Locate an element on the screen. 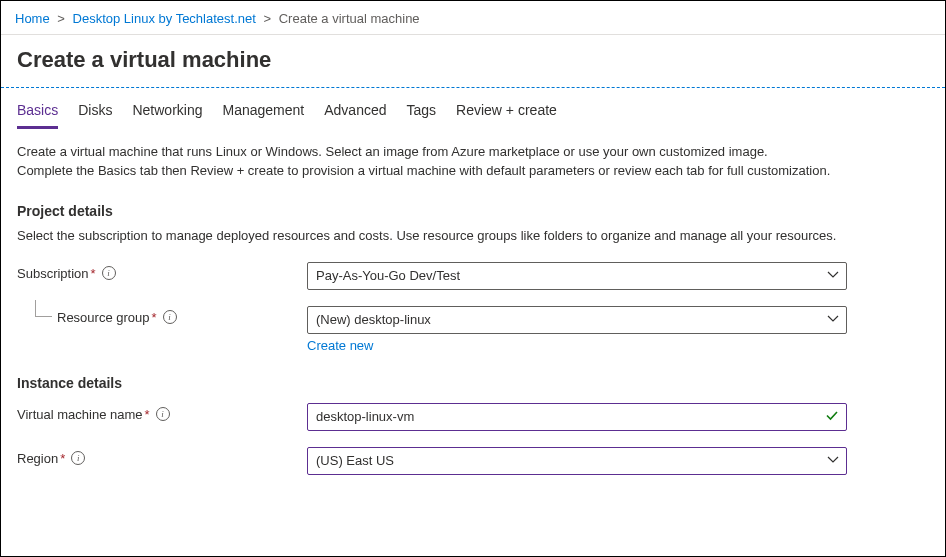 The width and height of the screenshot is (946, 557). breadcrumb: Home > Desktop Linux by Techlatest.net >… is located at coordinates (473, 18).